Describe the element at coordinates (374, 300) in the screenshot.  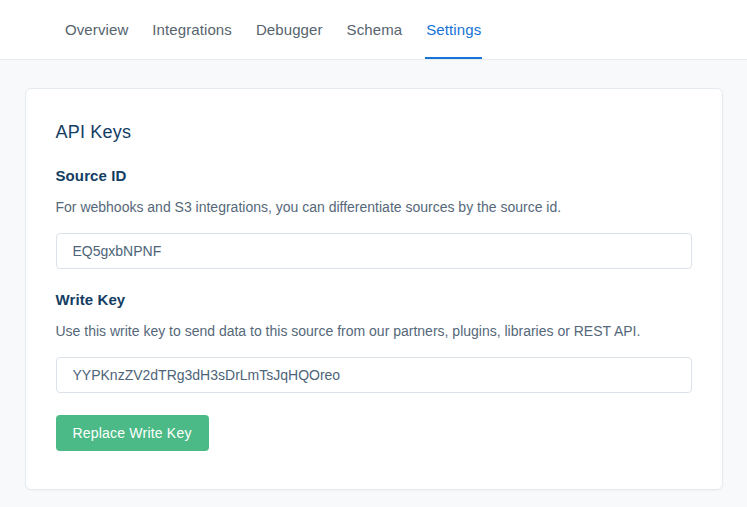
I see `write-key-label: Write Key` at that location.